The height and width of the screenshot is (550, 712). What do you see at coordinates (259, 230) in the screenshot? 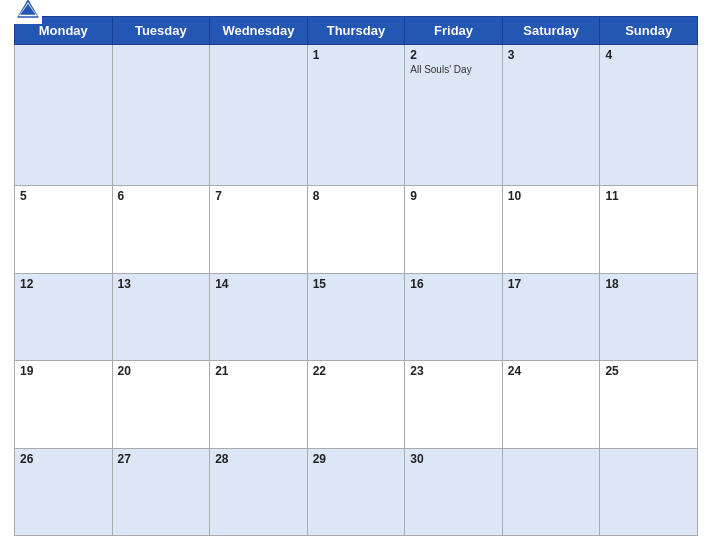
I see `calendar-cell: 7` at bounding box center [259, 230].